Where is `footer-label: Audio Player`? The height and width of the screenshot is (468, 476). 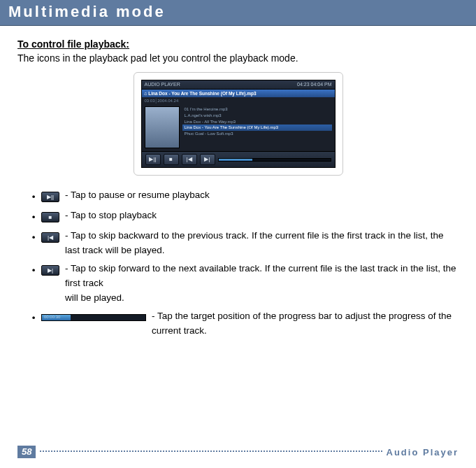
footer-label: Audio Player is located at coordinates (422, 452).